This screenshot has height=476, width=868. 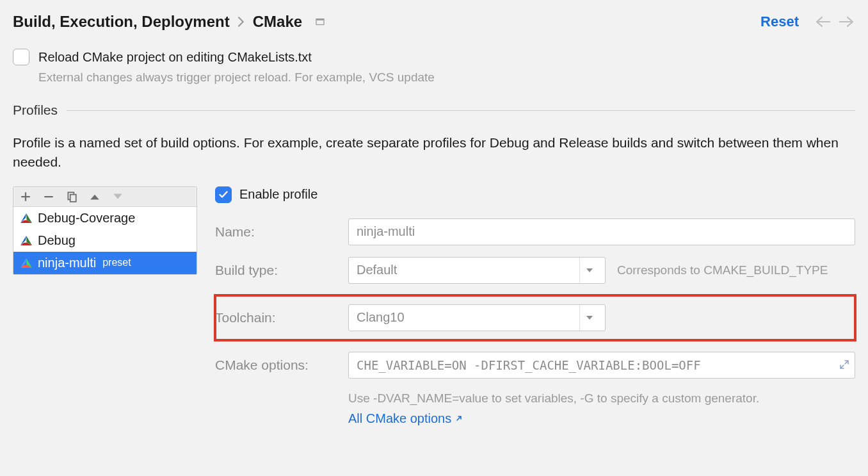 What do you see at coordinates (447, 78) in the screenshot?
I see `reload-hint: External changes always trigger project …` at bounding box center [447, 78].